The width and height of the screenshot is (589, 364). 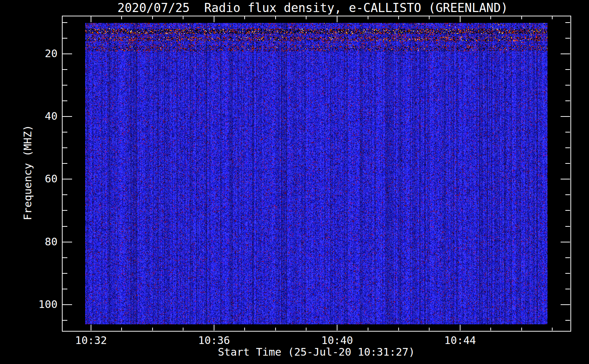 What do you see at coordinates (39, 116) in the screenshot?
I see `y-tick-label: 40` at bounding box center [39, 116].